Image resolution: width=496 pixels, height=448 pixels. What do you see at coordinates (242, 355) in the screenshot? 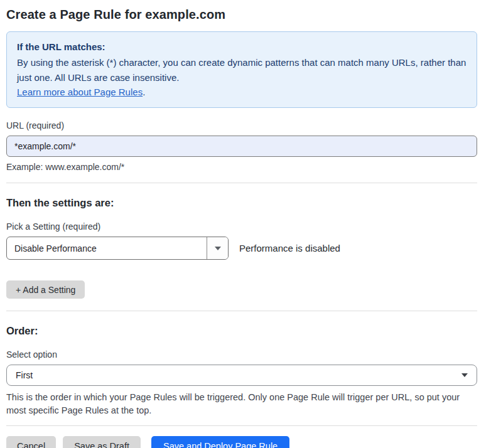
I see `order-select-label: Select option` at bounding box center [242, 355].